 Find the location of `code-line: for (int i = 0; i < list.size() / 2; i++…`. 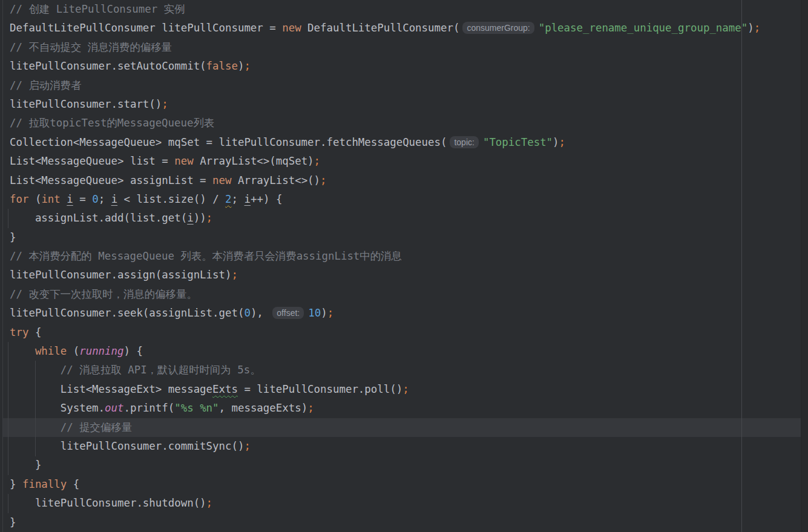

code-line: for (int i = 0; i < list.size() / 2; i++… is located at coordinates (404, 200).